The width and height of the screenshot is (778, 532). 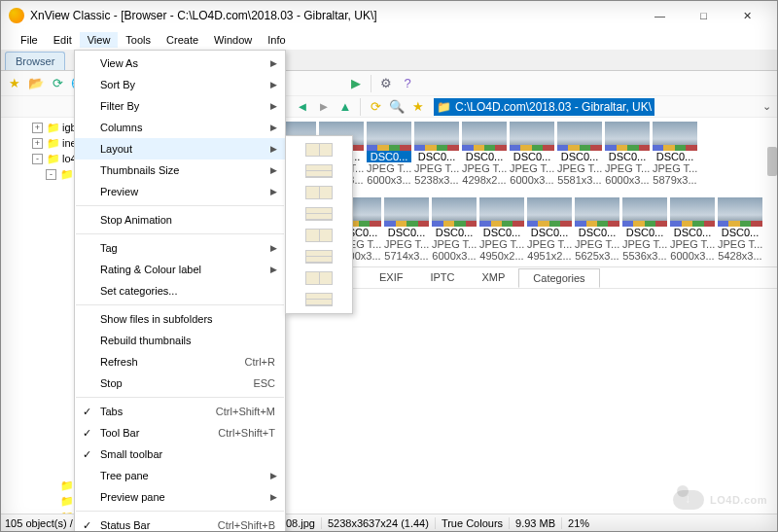 What do you see at coordinates (183, 40) in the screenshot?
I see `menu-create: Create` at bounding box center [183, 40].